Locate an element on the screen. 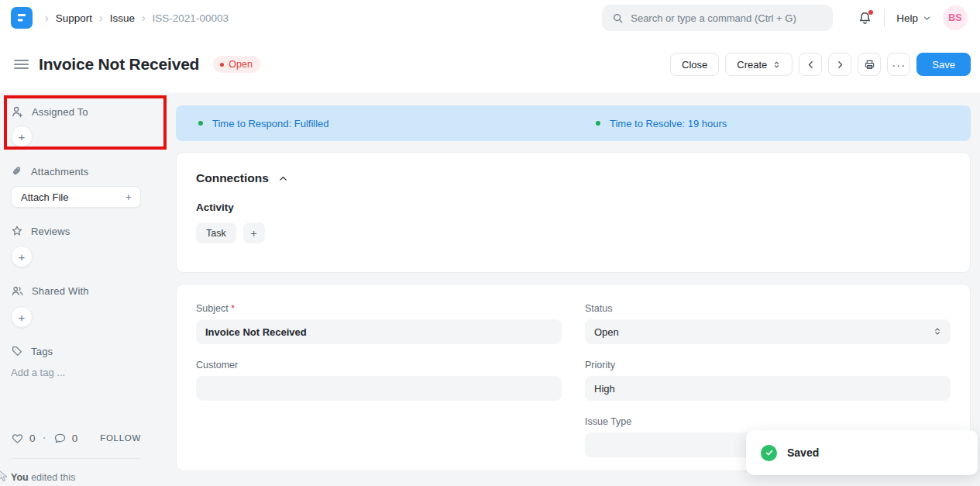  customer-label: Customer is located at coordinates (379, 365).